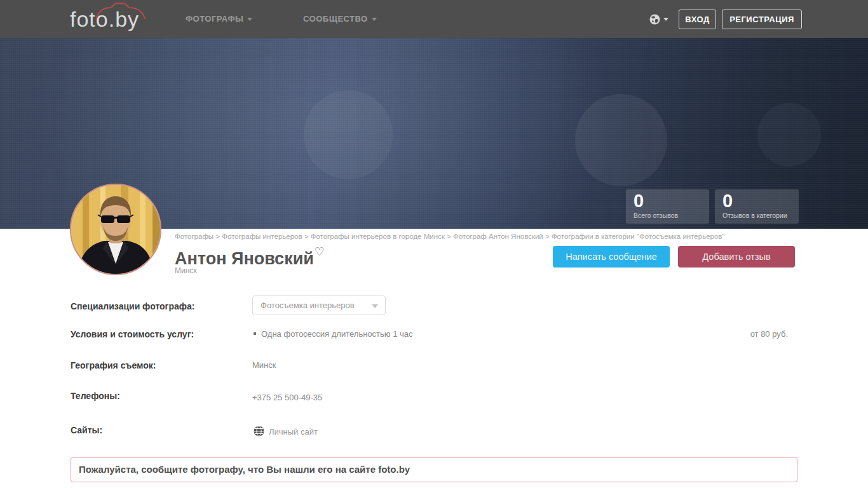 The image size is (868, 488). What do you see at coordinates (287, 398) in the screenshot?
I see `phones-value: +375 25 500-49-35` at bounding box center [287, 398].